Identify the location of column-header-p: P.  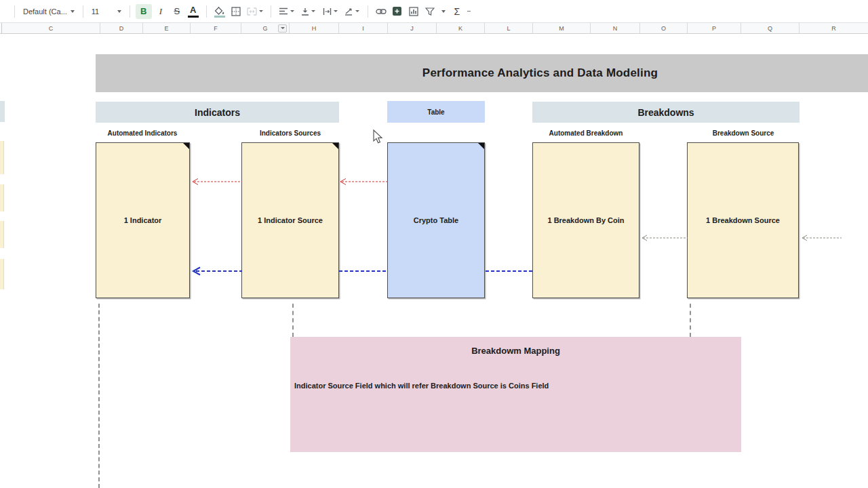
(715, 28).